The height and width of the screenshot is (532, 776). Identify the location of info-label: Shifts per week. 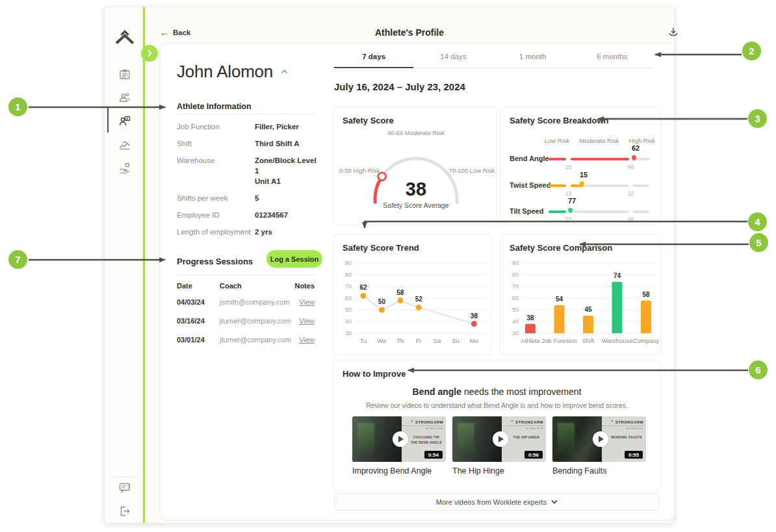
(216, 198).